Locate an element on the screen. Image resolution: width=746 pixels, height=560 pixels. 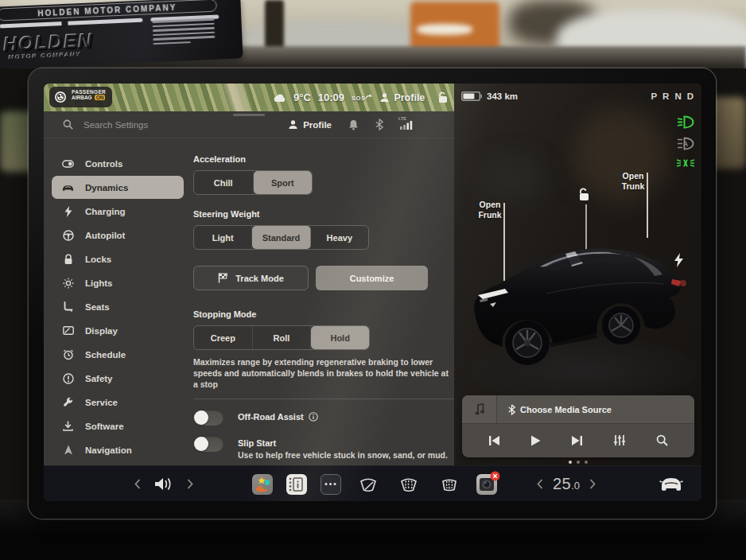
page-indicator-dots is located at coordinates (577, 462).